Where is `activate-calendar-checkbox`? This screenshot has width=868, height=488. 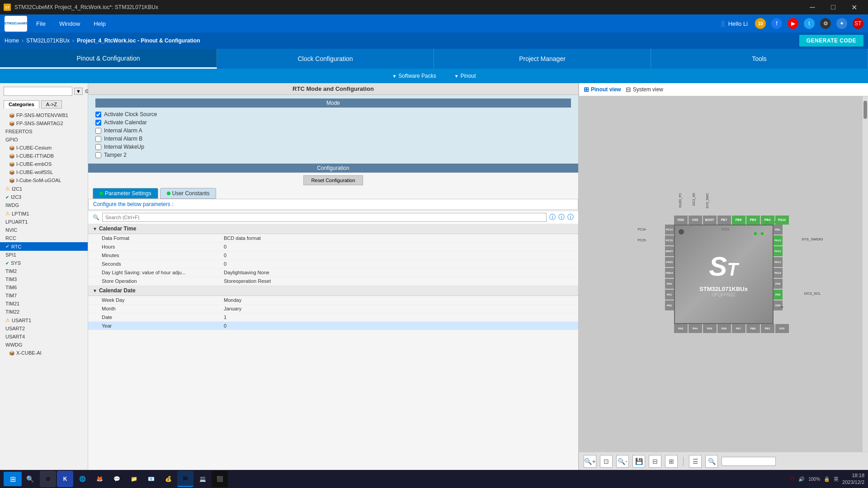
activate-calendar-checkbox is located at coordinates (99, 123).